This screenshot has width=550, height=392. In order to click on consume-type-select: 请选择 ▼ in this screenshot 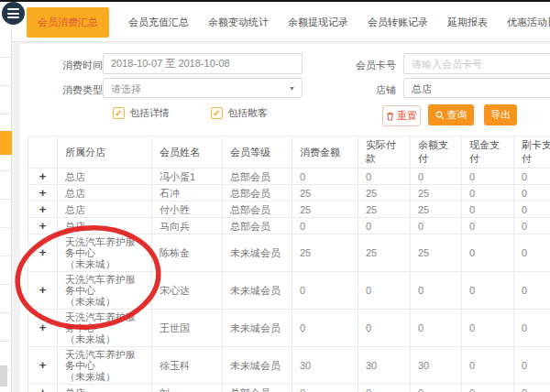, I will do `click(203, 88)`.